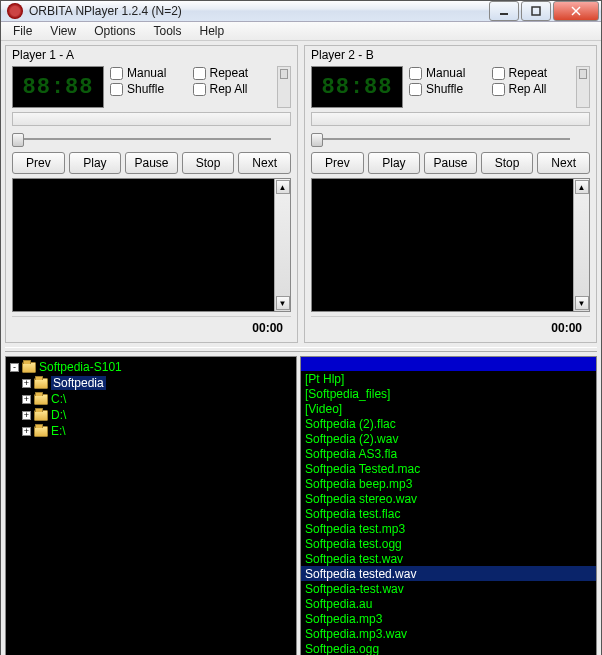 The width and height of the screenshot is (602, 655). Describe the element at coordinates (448, 498) in the screenshot. I see `file-item: Softpedia stereo.wav` at that location.